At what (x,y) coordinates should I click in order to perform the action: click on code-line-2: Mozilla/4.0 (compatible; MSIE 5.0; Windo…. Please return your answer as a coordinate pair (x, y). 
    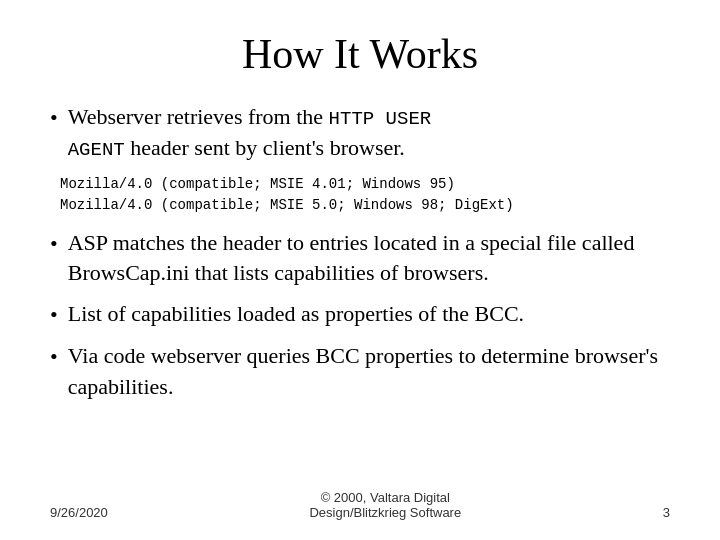
    Looking at the image, I should click on (365, 206).